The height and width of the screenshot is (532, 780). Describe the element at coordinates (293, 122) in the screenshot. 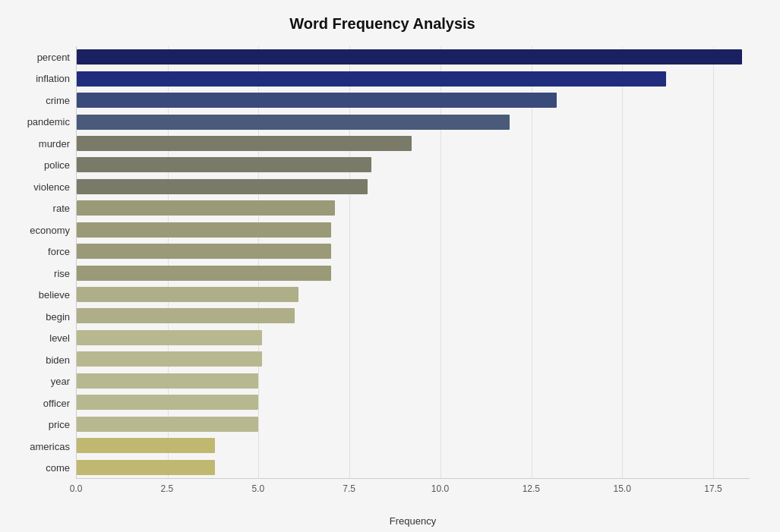

I see `bar-pandemic` at that location.